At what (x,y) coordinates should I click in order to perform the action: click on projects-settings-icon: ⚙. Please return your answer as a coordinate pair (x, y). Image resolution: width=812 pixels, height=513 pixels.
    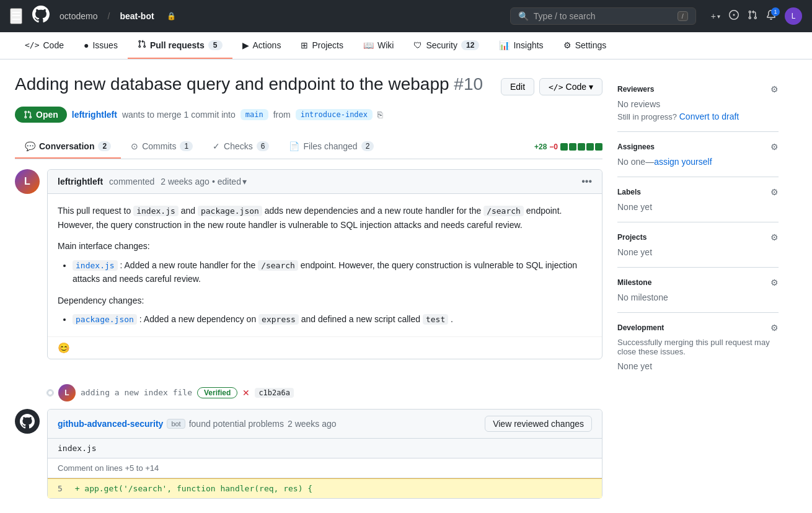
    Looking at the image, I should click on (775, 237).